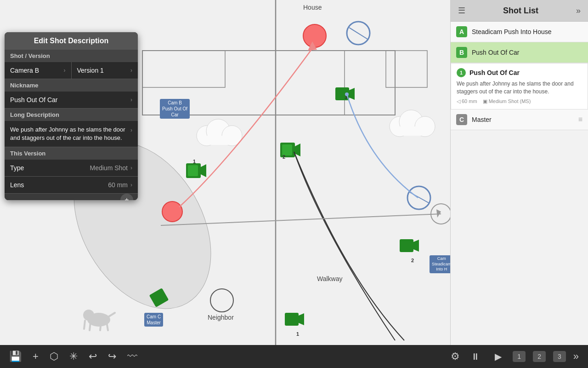  What do you see at coordinates (36, 356) in the screenshot?
I see `add-icon: +` at bounding box center [36, 356].